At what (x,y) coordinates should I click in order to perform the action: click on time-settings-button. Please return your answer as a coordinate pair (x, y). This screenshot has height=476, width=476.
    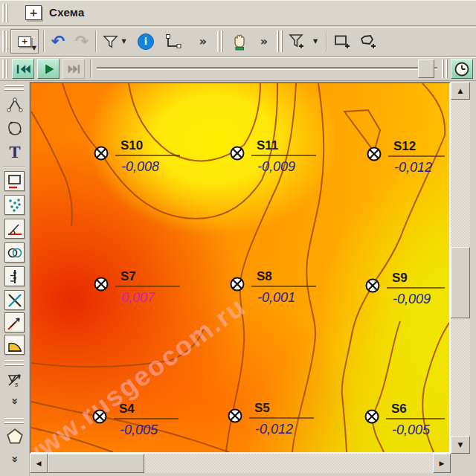
    Looking at the image, I should click on (462, 68).